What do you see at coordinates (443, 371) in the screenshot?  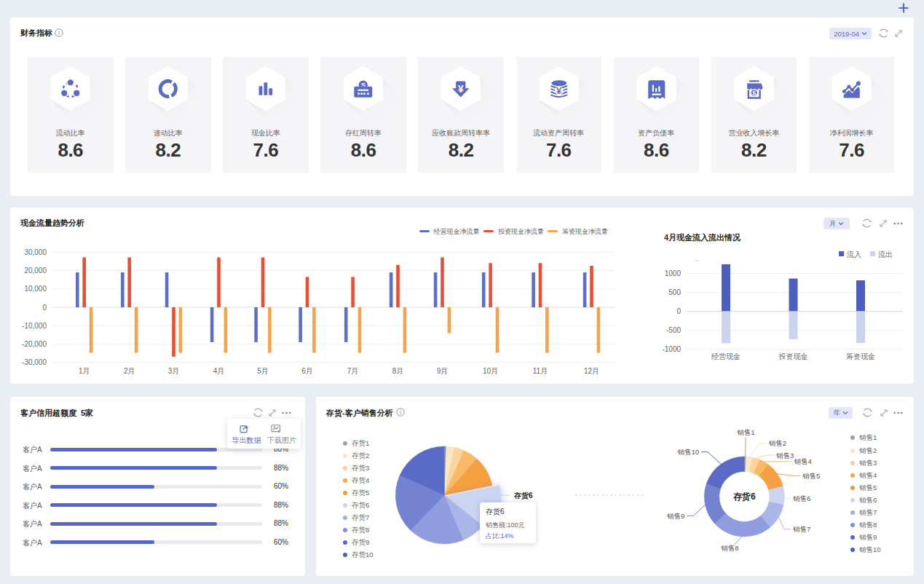 I see `svg-text: 9月` at bounding box center [443, 371].